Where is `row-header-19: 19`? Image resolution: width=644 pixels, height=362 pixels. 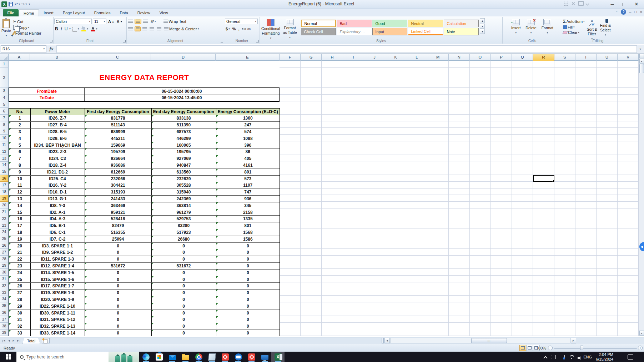 row-header-19: 19 is located at coordinates (4, 198).